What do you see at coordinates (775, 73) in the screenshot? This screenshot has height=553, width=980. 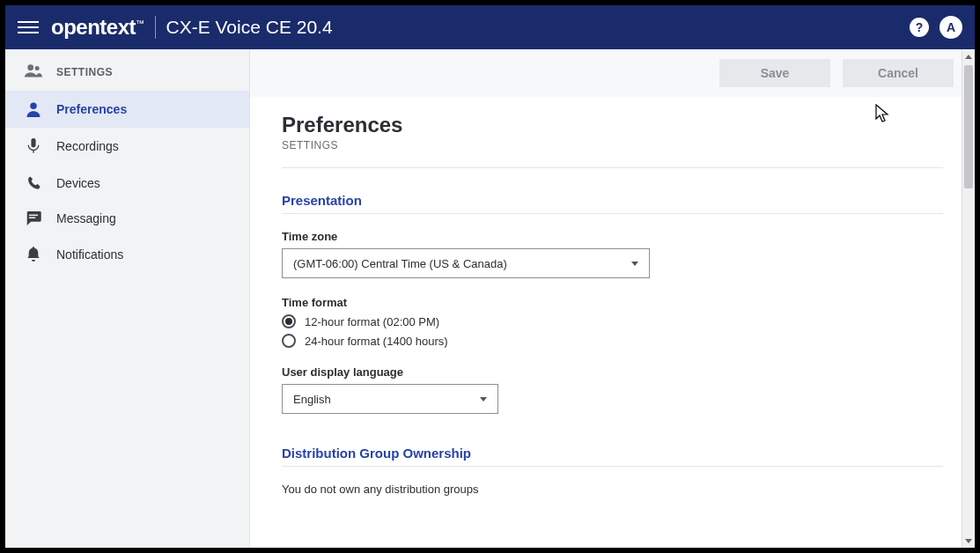 I see `save-button: Save` at bounding box center [775, 73].